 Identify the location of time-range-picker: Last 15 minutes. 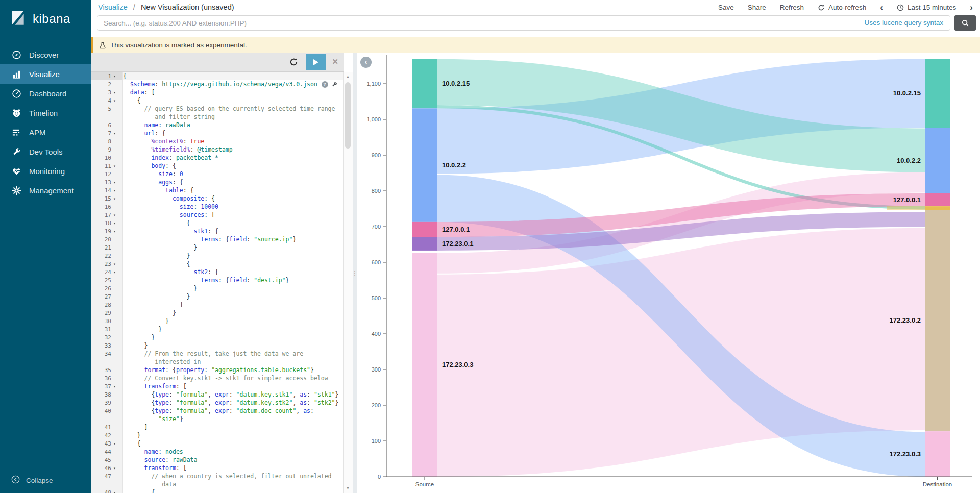
(926, 7).